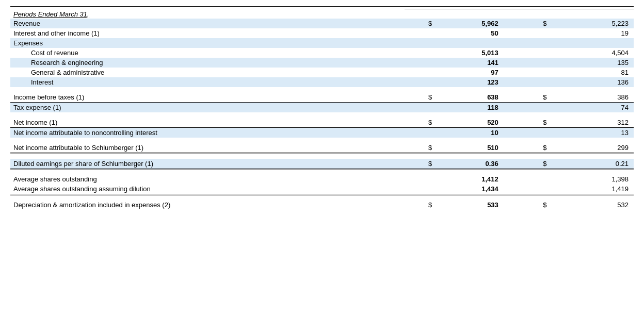  I want to click on table-row: Diluted earnings per share of Schlumberg…, so click(322, 164).